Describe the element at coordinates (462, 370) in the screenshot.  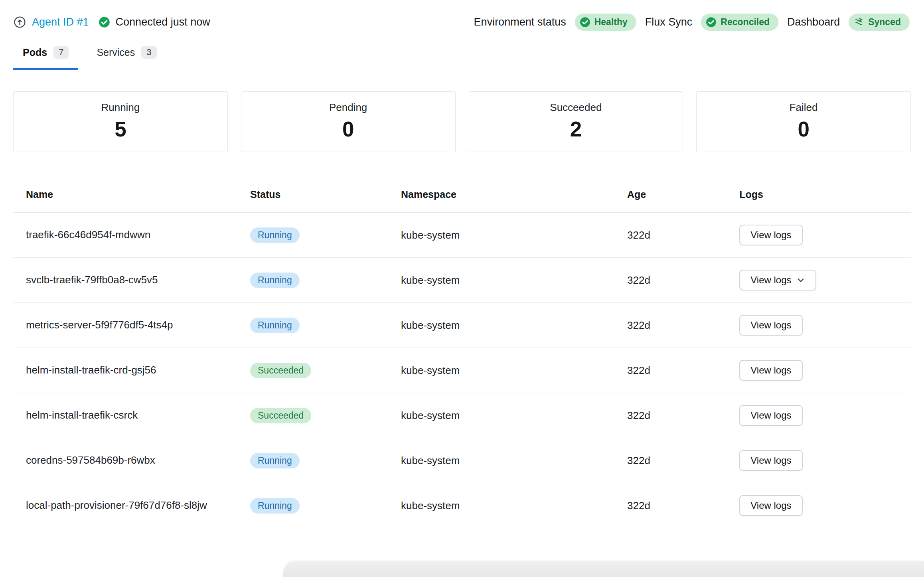
I see `table-row: helm-install-traefik-crd-gsj56 Succeeded…` at that location.